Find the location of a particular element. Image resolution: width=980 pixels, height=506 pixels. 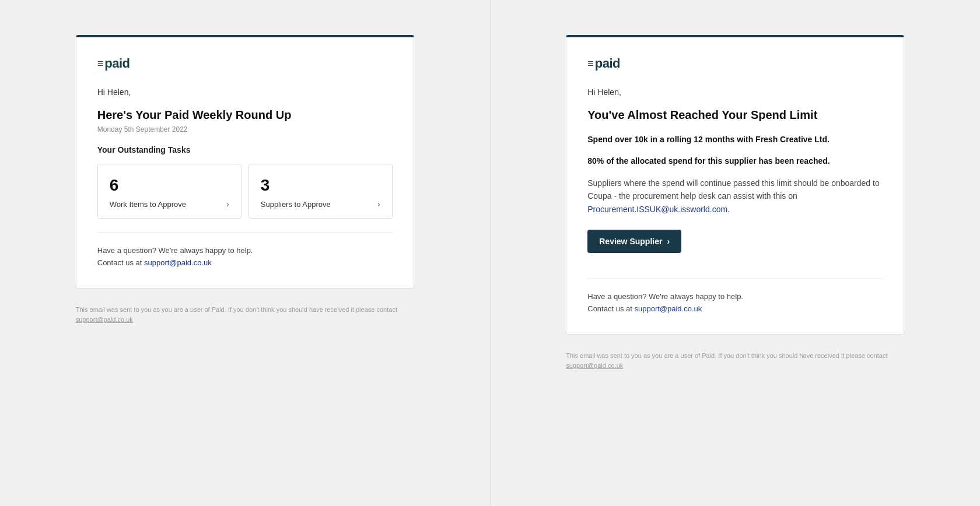

spend-highlight-1: Spend over 10k in a rolling 12 months wi… is located at coordinates (735, 140).